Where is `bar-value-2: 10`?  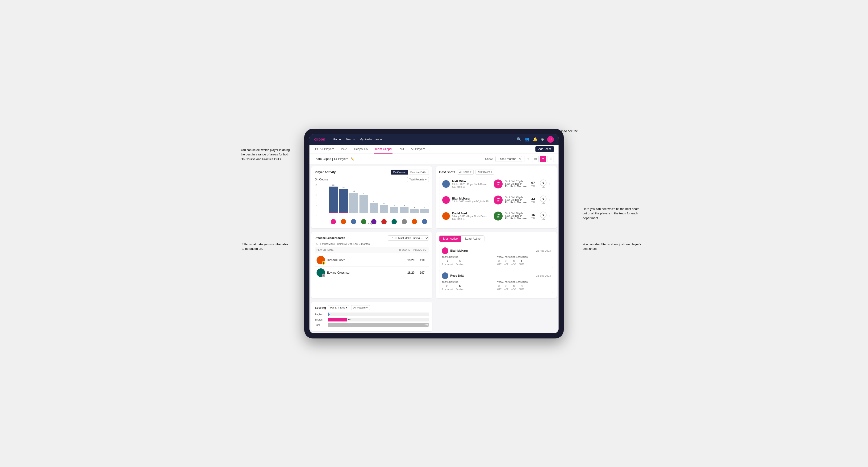 bar-value-2: 10 is located at coordinates (354, 191).